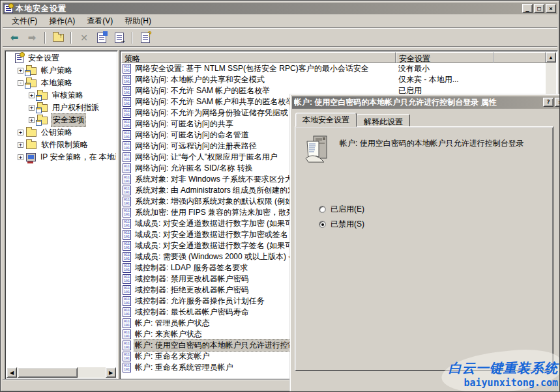  What do you see at coordinates (280, 8) in the screenshot?
I see `window-titlebar: 本地安全设置 _ □ ×` at bounding box center [280, 8].